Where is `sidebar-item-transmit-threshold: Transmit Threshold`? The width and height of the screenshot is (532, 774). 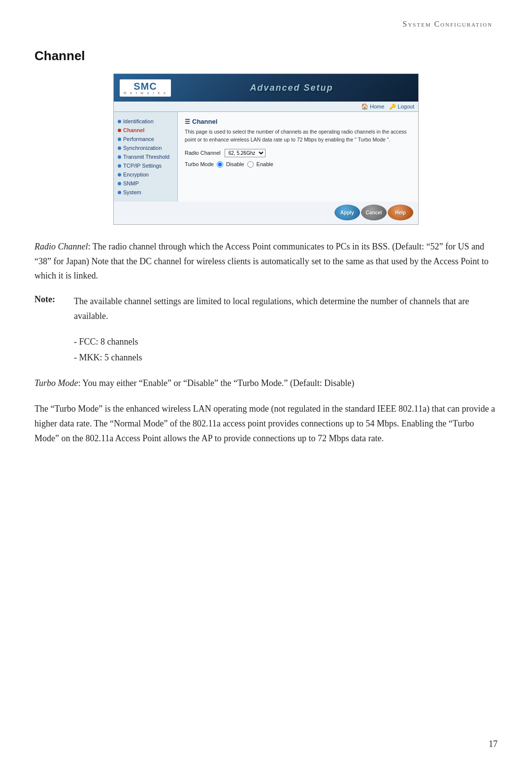
sidebar-item-transmit-threshold: Transmit Threshold is located at coordinates (146, 157).